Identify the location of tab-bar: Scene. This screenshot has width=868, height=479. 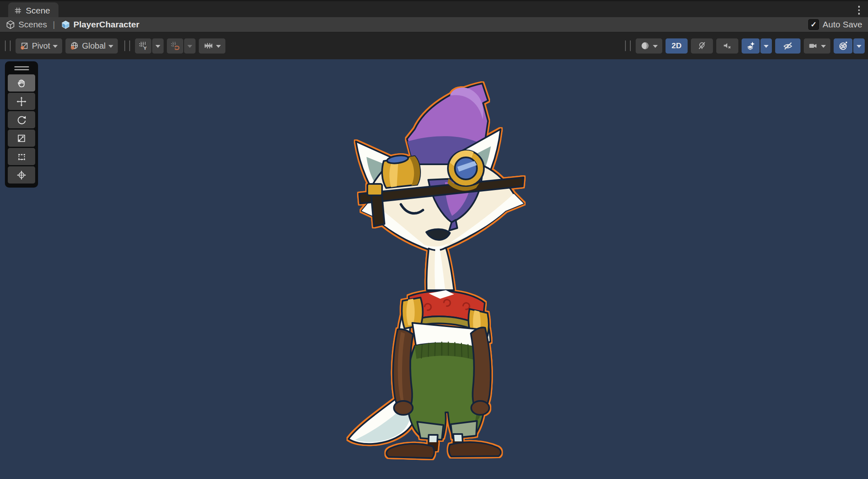
(434, 9).